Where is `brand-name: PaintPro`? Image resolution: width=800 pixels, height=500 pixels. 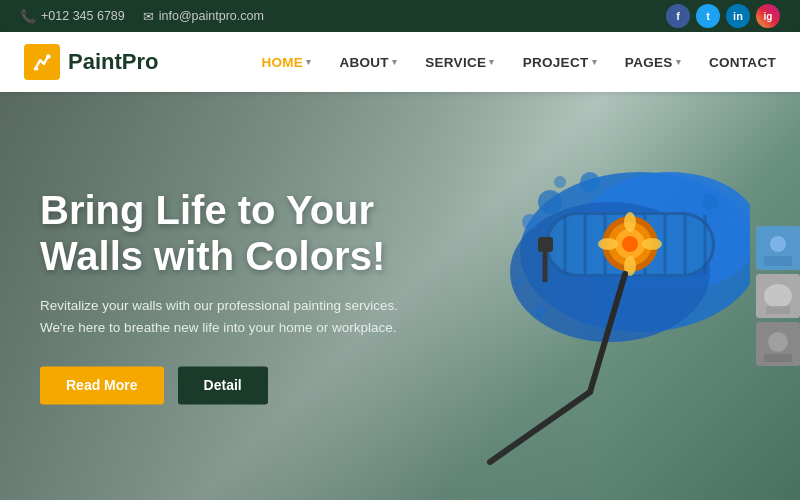 brand-name: PaintPro is located at coordinates (113, 62).